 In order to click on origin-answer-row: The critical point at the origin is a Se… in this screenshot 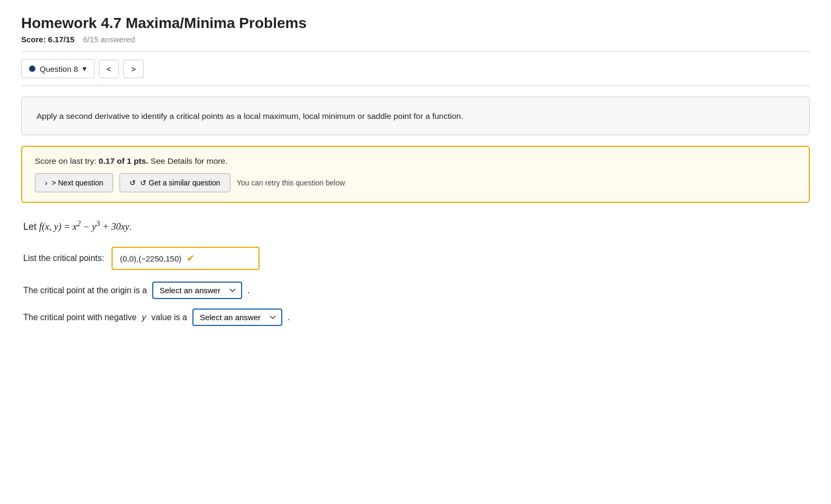, I will do `click(417, 291)`.